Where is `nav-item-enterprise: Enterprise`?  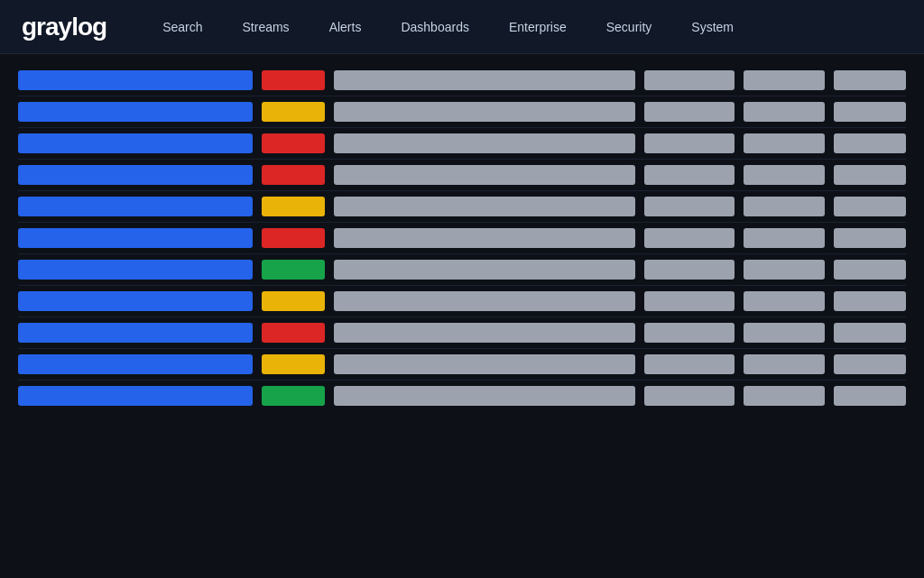 nav-item-enterprise: Enterprise is located at coordinates (538, 27).